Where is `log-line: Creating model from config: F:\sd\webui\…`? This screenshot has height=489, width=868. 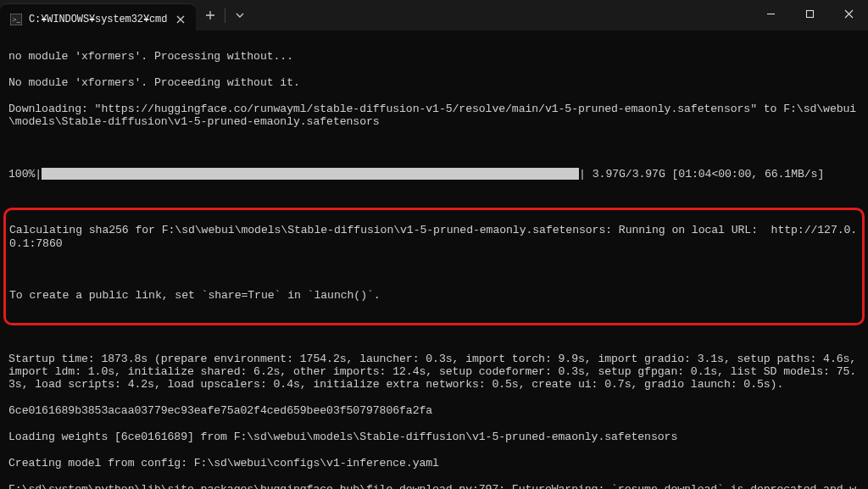
log-line: Creating model from config: F:\sd\webui\… is located at coordinates (434, 463).